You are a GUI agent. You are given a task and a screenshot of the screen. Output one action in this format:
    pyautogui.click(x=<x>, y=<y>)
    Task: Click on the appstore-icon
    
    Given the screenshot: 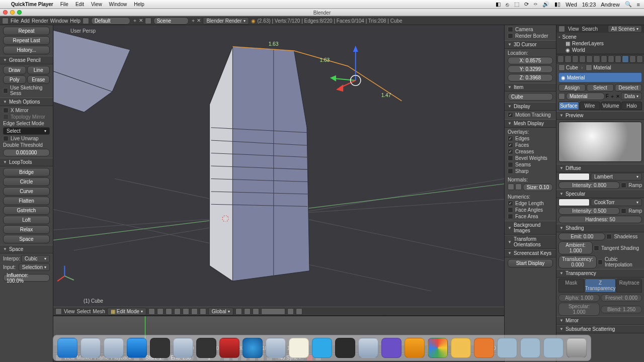 What is the action you would take?
    pyautogui.click(x=137, y=348)
    